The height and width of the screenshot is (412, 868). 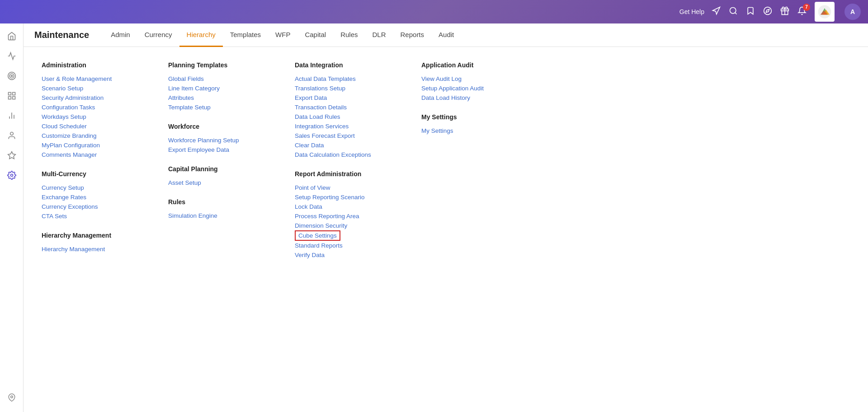 What do you see at coordinates (213, 79) in the screenshot?
I see `link-global-fields: Global Fields` at bounding box center [213, 79].